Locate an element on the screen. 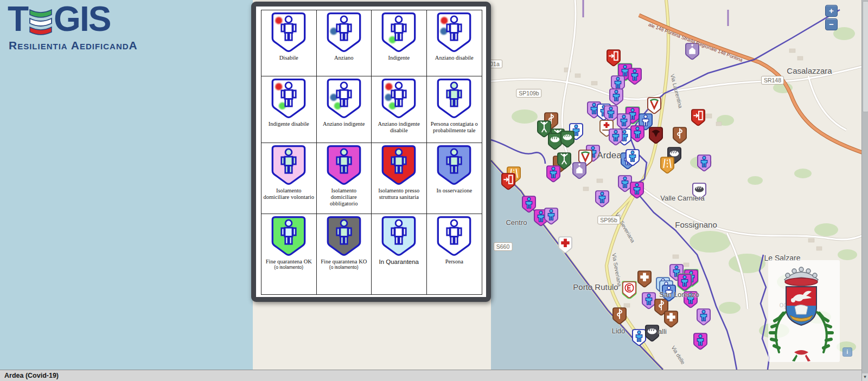 Image resolution: width=868 pixels, height=381 pixels. white-redcross-marker is located at coordinates (565, 246).